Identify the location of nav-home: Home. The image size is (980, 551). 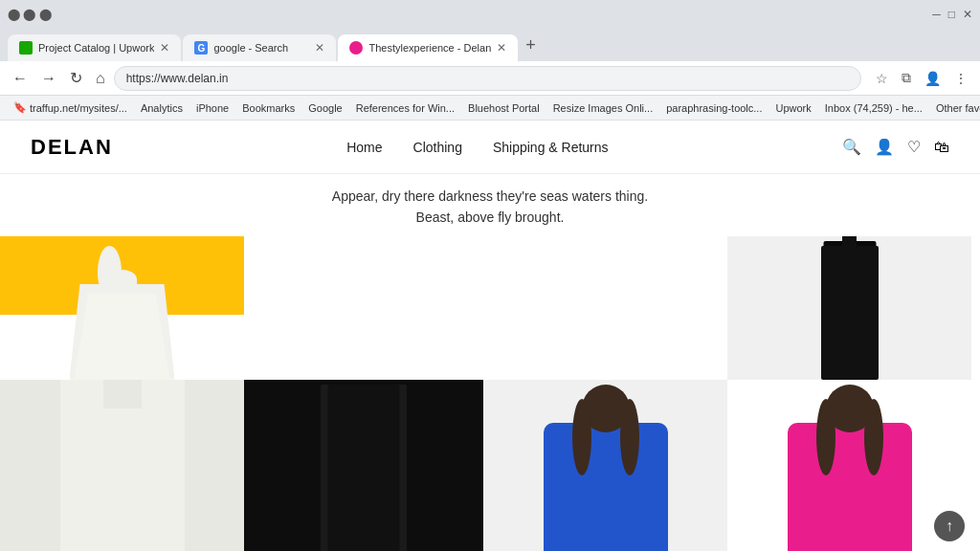
(364, 147).